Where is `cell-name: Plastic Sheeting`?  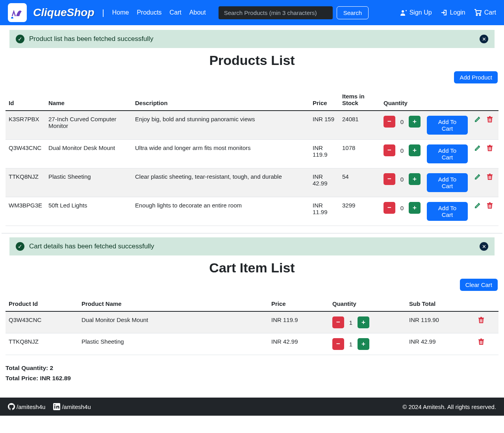
cell-name: Plastic Sheeting is located at coordinates (89, 183).